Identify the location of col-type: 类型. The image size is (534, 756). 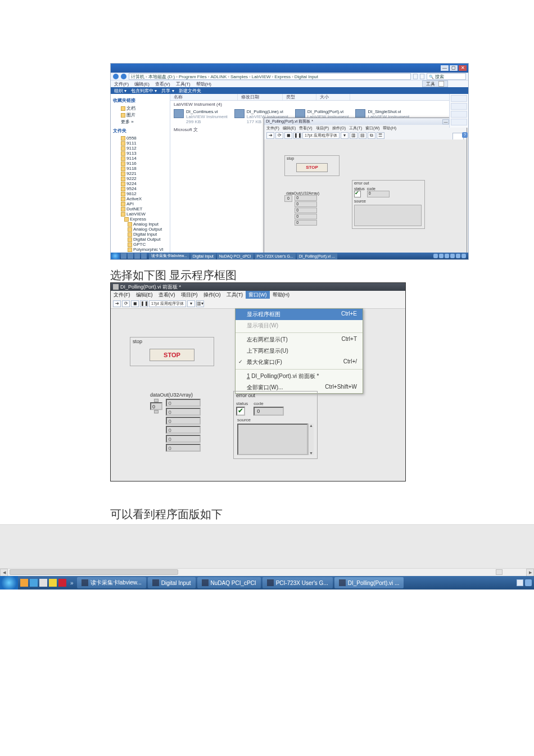
(300, 97).